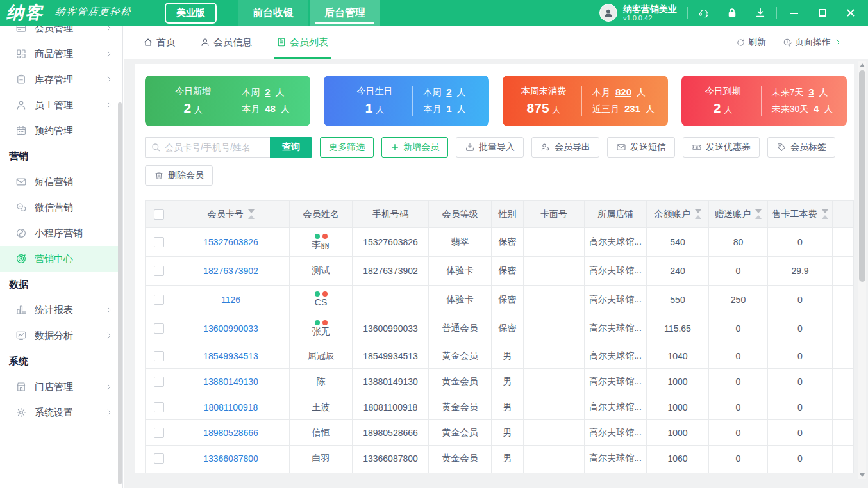  Describe the element at coordinates (226, 42) in the screenshot. I see `tab-user: 会员信息` at that location.